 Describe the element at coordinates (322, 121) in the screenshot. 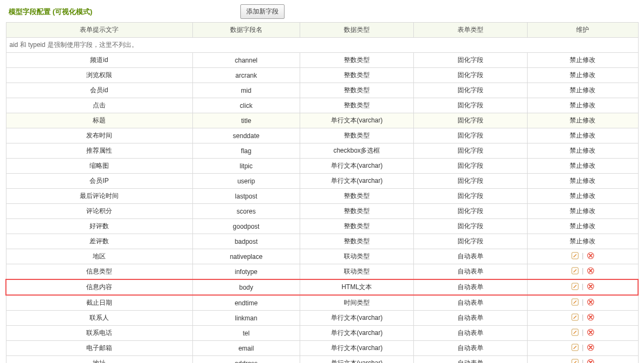

I see `table-row: 标题title单行文本(varchar)固化字段禁止修改` at that location.